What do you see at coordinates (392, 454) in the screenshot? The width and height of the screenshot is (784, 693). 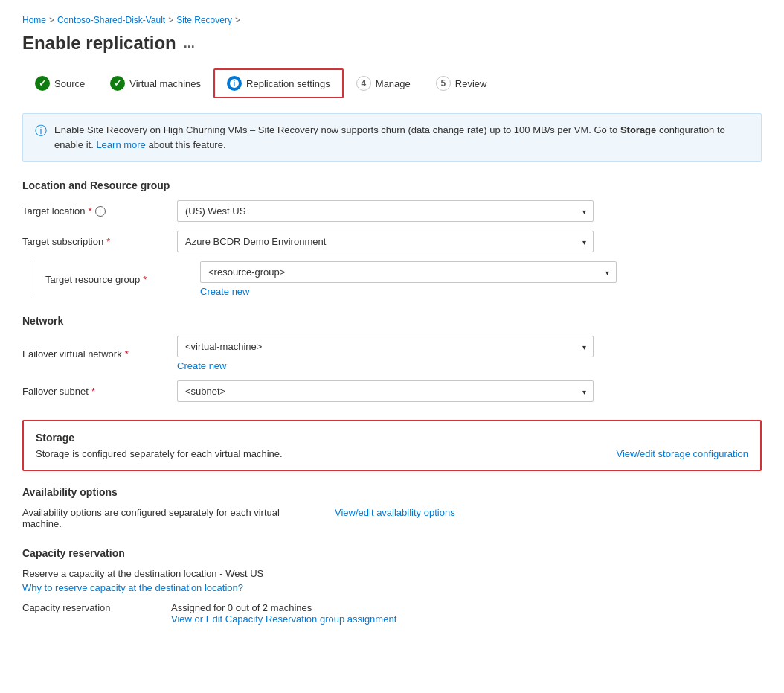 I see `storage-row: Storage is configured separately for eac…` at bounding box center [392, 454].